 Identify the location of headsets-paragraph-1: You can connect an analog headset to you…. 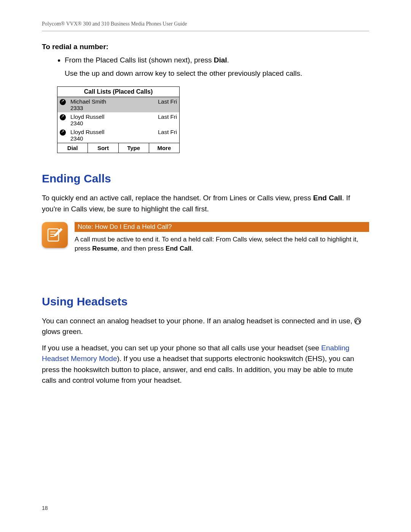
(206, 327).